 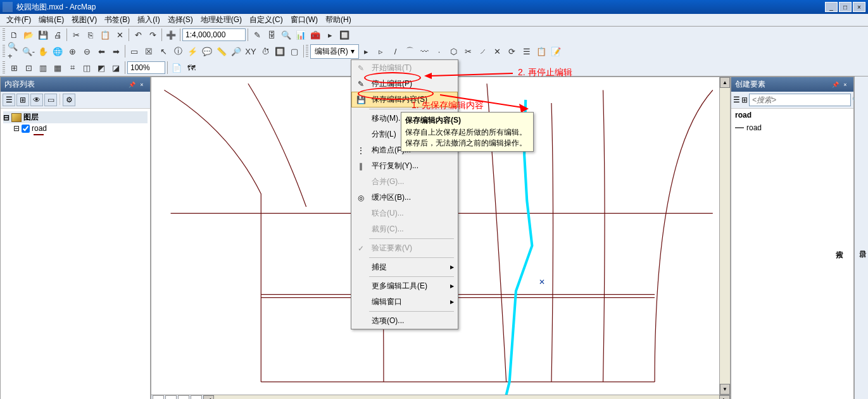 What do you see at coordinates (84, 20) in the screenshot?
I see `menu-view: 视图(V)` at bounding box center [84, 20].